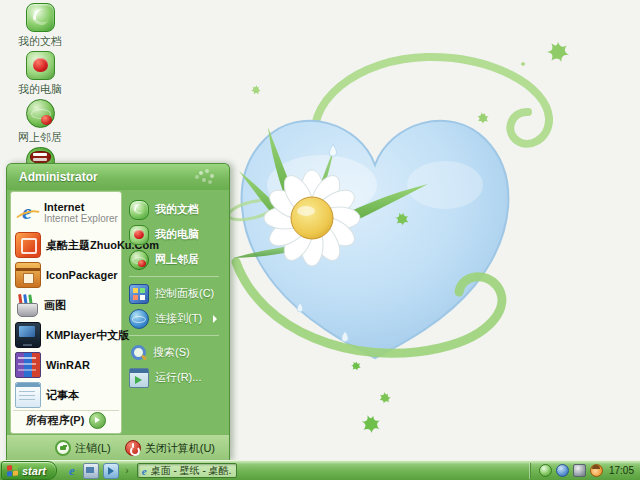 The height and width of the screenshot is (480, 640). Describe the element at coordinates (180, 448) in the screenshot. I see `shutdown-label: 关闭计算机(U)` at that location.